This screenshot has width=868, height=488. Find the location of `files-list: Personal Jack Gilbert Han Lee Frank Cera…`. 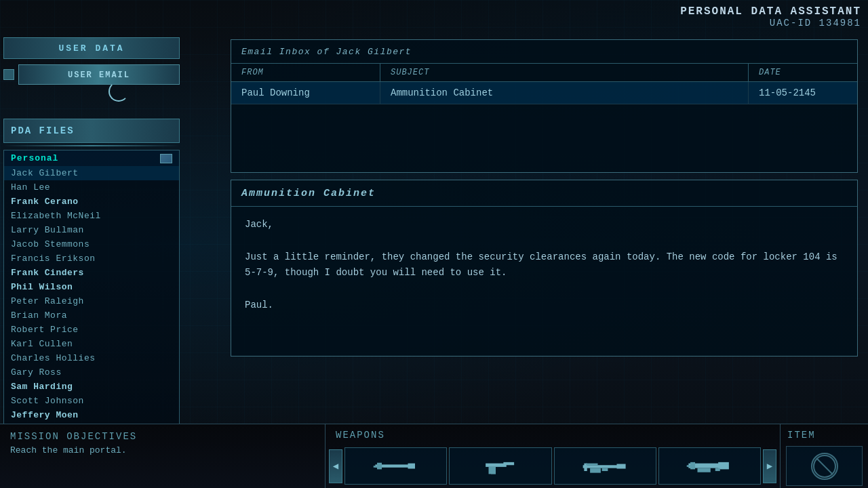

files-list: Personal Jack Gilbert Han Lee Frank Cera… is located at coordinates (92, 293).